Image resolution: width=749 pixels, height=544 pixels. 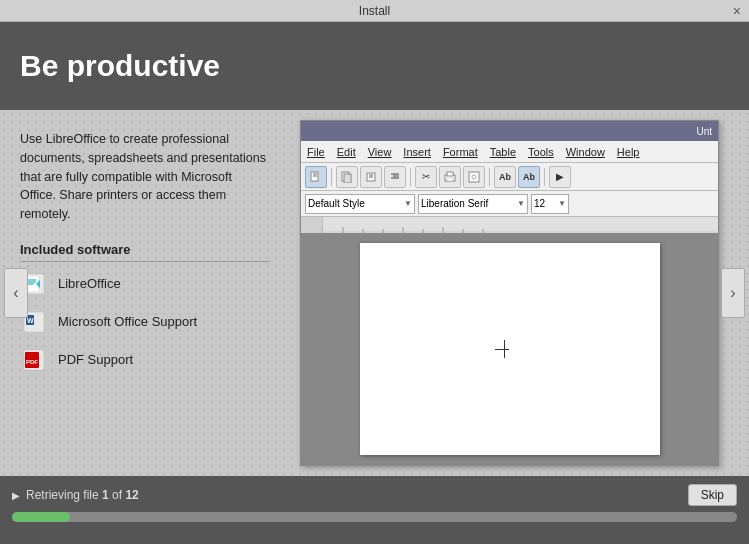 I want to click on toolbar-sep4, so click(x=544, y=177).